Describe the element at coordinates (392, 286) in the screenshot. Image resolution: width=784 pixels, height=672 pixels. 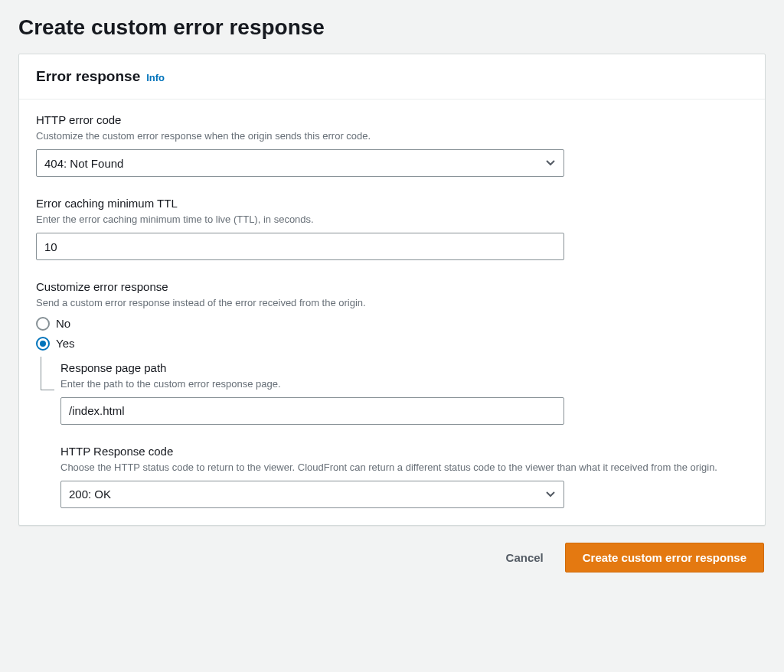
I see `field-label: Customize error response` at that location.